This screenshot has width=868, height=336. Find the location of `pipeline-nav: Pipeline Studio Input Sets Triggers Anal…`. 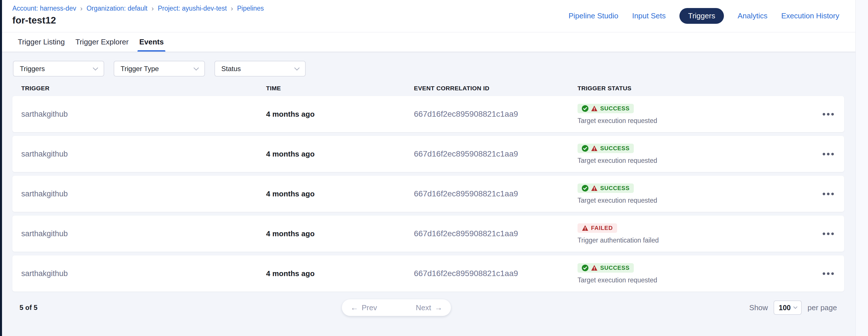

pipeline-nav: Pipeline Studio Input Sets Triggers Anal… is located at coordinates (704, 16).